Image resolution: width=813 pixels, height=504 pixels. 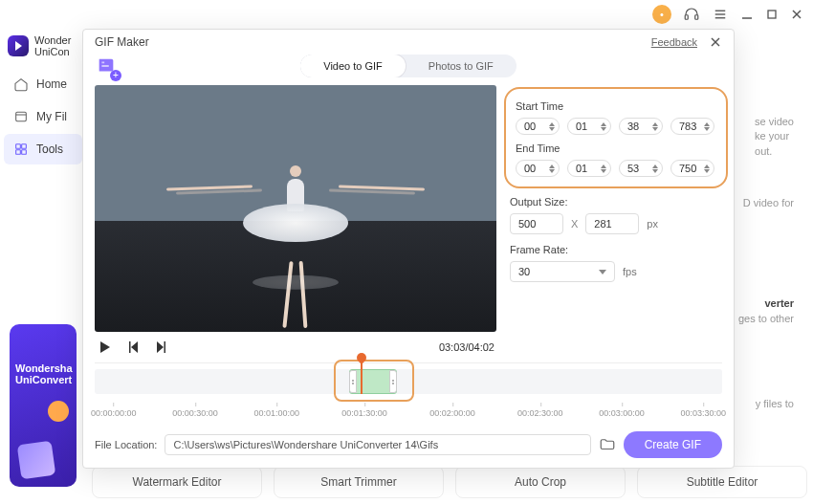 What do you see at coordinates (537, 224) in the screenshot?
I see `output-width-input: 500` at bounding box center [537, 224].